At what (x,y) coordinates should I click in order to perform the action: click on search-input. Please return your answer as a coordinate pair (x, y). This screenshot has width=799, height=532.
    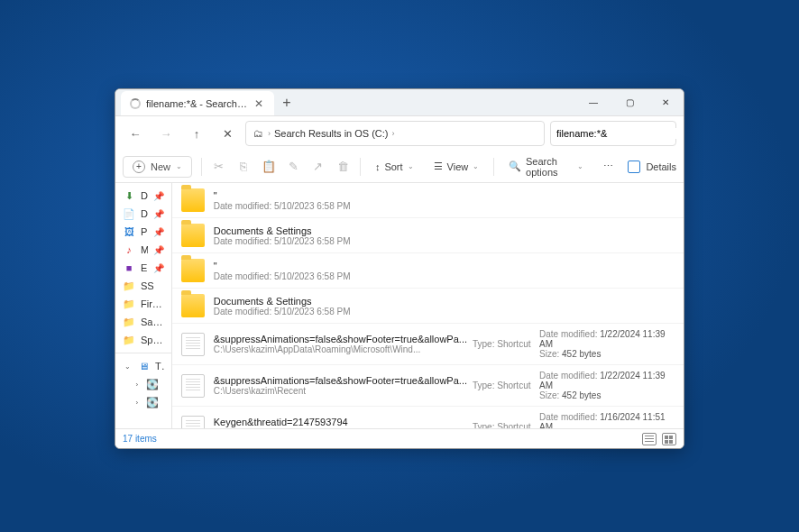
    Looking at the image, I should click on (619, 133).